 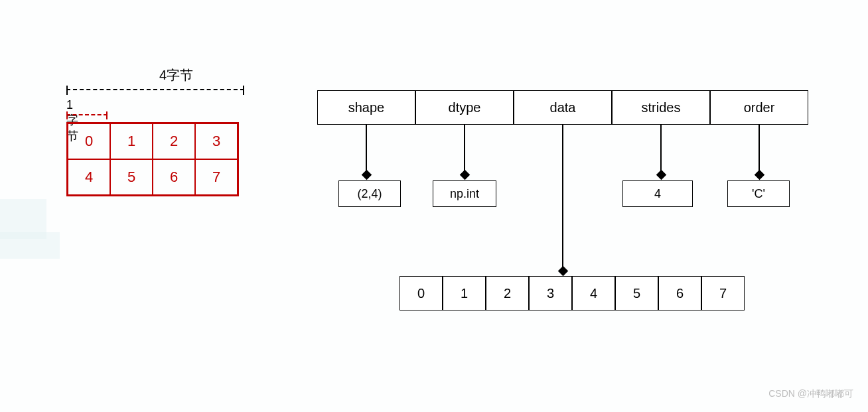 What do you see at coordinates (563, 107) in the screenshot?
I see `attribute-header-row: shape dtype data strides order` at bounding box center [563, 107].